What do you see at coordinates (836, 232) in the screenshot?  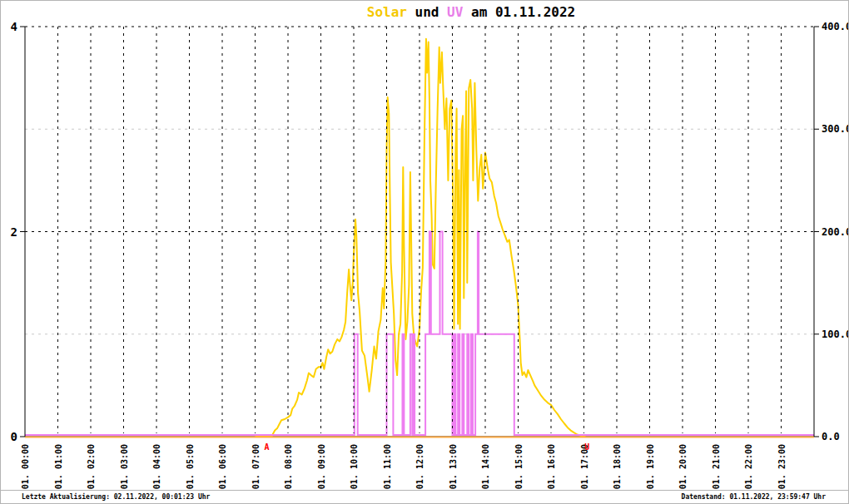 I see `right-tick-label: 200.0` at bounding box center [836, 232].